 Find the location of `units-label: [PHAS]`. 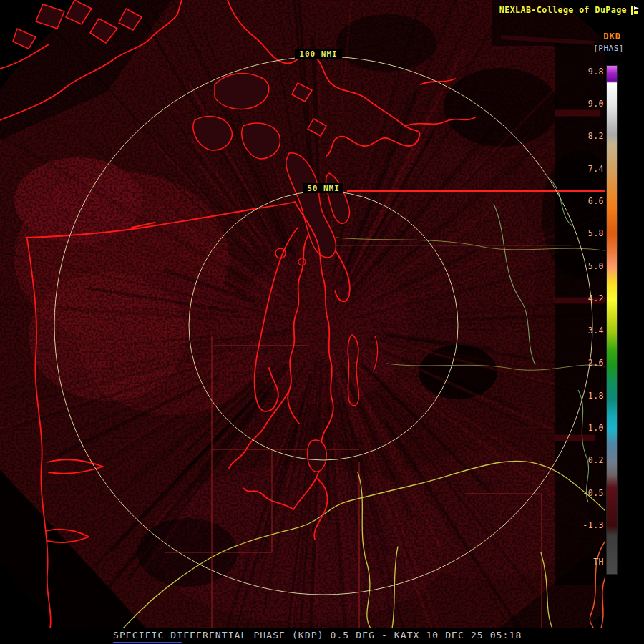

units-label: [PHAS] is located at coordinates (608, 49).